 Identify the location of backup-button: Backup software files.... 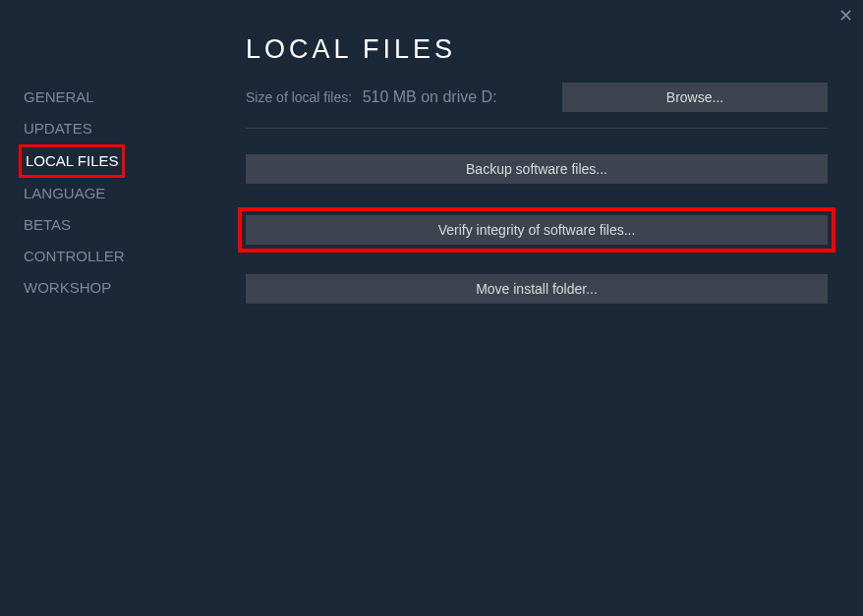
(537, 169).